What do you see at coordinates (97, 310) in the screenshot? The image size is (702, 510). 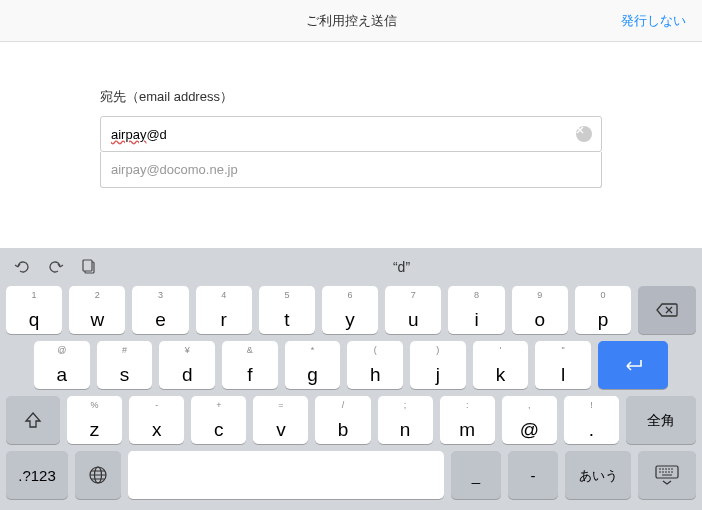 I see `key-w: 2w` at bounding box center [97, 310].